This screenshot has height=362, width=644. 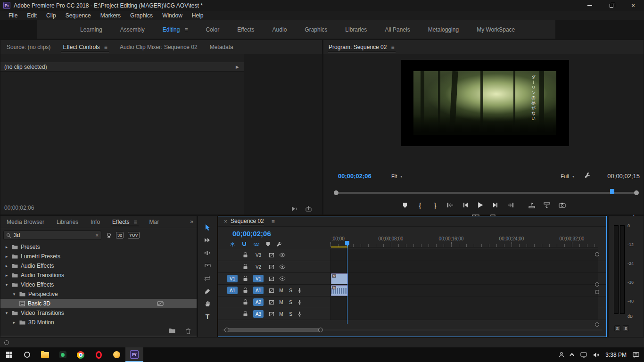 What do you see at coordinates (120, 235) in the screenshot?
I see `32bit-filter-icon: 32` at bounding box center [120, 235].